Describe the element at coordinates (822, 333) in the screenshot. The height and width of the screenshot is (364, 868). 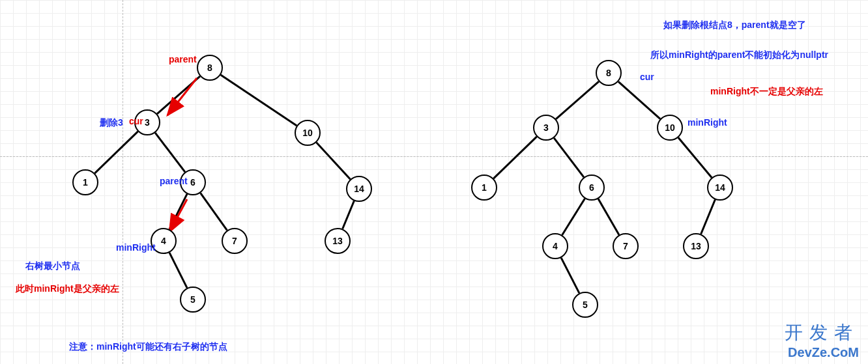
I see `watermark-cn: 开发者` at that location.